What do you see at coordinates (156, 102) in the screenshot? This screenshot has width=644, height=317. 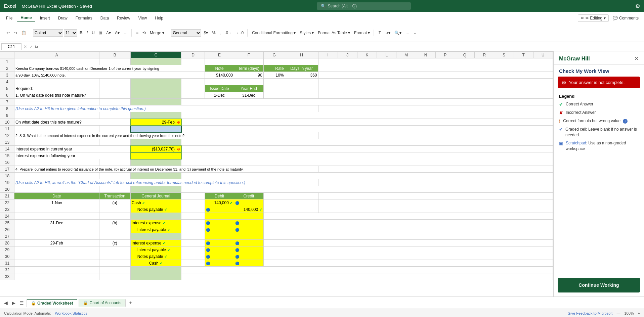 I see `cell-C7` at bounding box center [156, 102].